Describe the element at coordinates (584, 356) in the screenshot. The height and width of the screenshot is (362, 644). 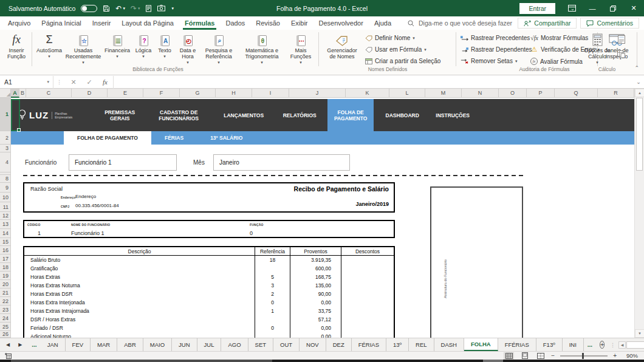
I see `zoom-slider` at that location.